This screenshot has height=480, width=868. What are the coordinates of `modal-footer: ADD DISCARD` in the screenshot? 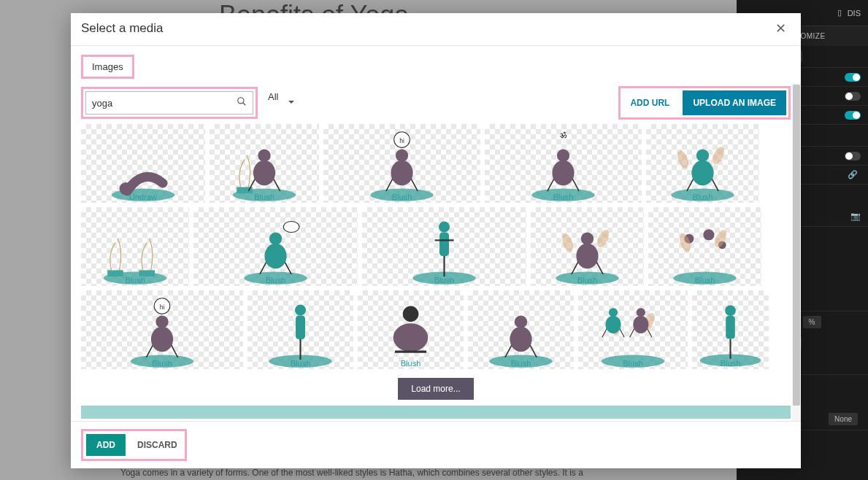 It's located at (436, 445).